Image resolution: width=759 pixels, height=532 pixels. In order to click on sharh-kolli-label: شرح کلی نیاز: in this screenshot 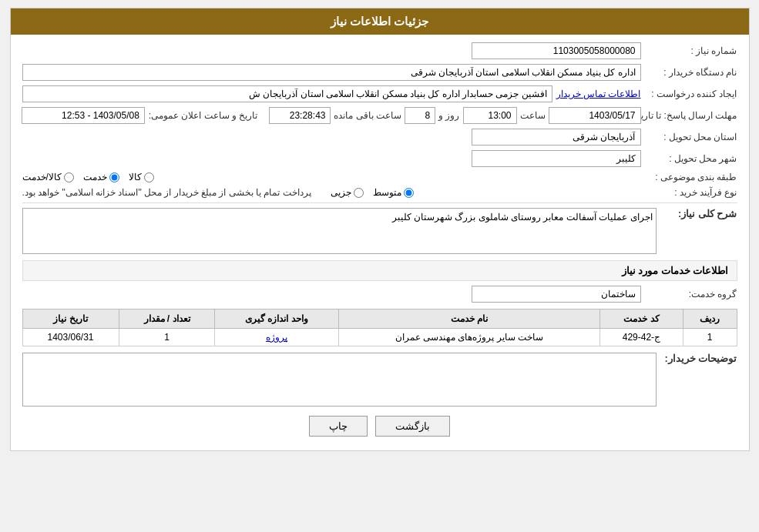, I will do `click(699, 214)`.